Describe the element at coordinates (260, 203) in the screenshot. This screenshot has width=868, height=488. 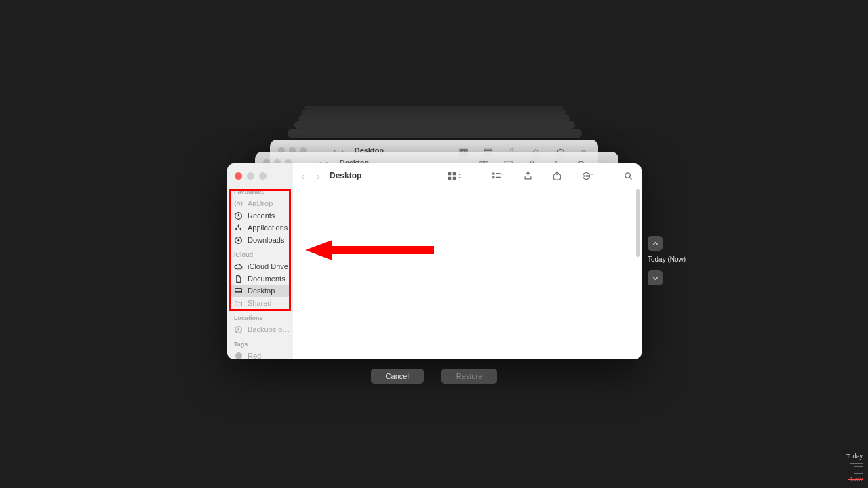
I see `sidebar-item-label: AirDrop` at that location.